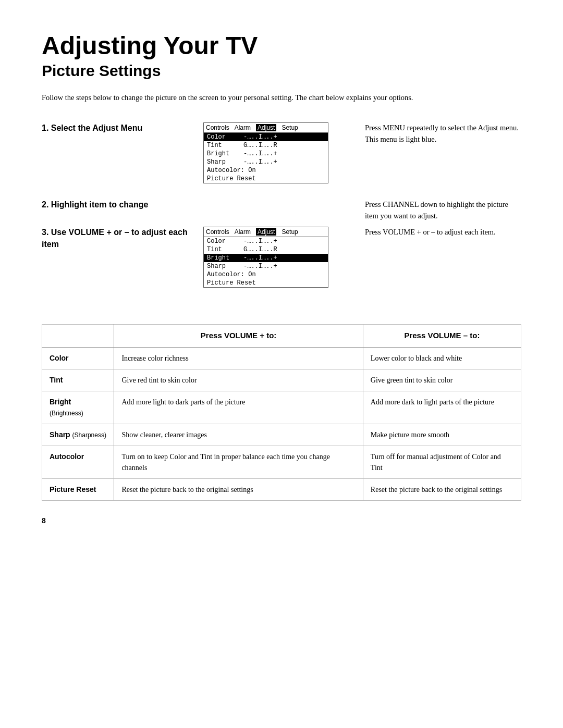 The width and height of the screenshot is (563, 728). I want to click on menu-label-tint-3: Tint, so click(225, 250).